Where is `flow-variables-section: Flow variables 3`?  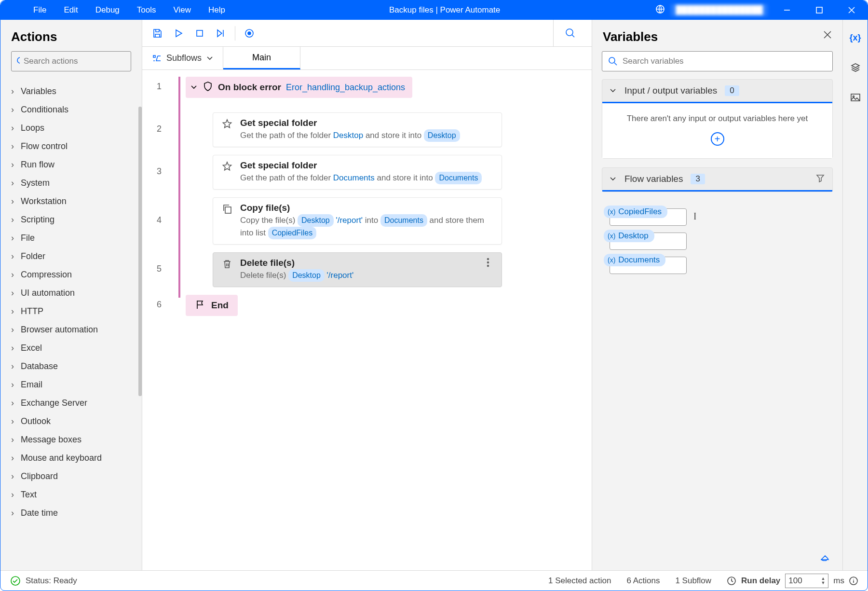
flow-variables-section: Flow variables 3 is located at coordinates (718, 179).